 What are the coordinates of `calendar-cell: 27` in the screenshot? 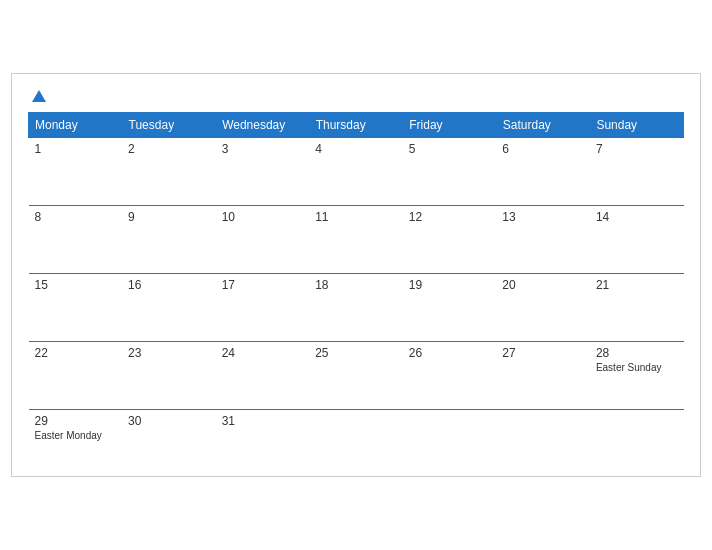 It's located at (543, 376).